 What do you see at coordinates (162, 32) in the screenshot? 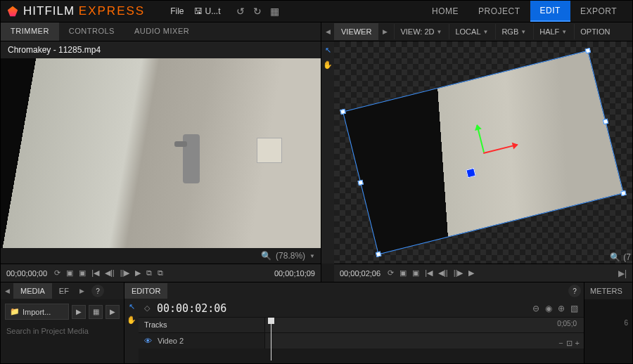
I see `tab-audiomixer: AUDIO MIXER` at bounding box center [162, 32].